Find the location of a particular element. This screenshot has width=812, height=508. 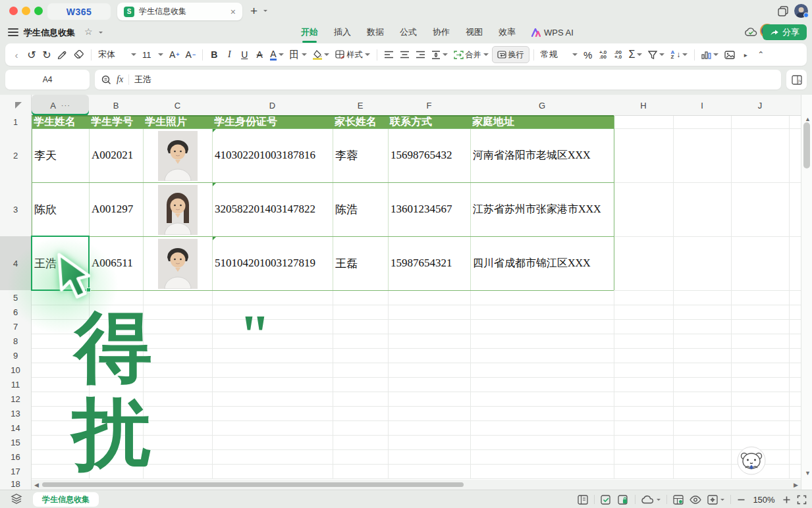

formula-bar-value: 王浩 is located at coordinates (143, 80).